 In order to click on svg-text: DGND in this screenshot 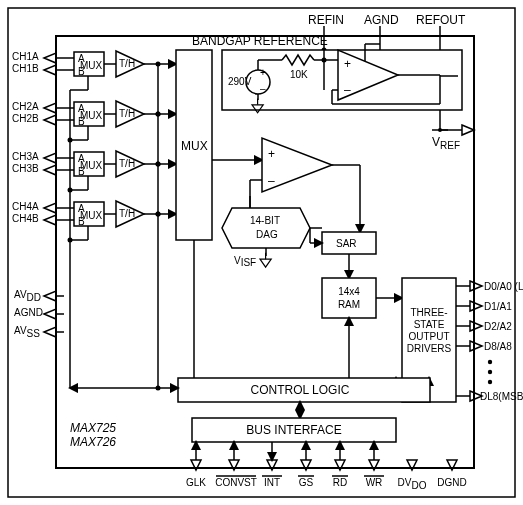, I will do `click(452, 482)`.